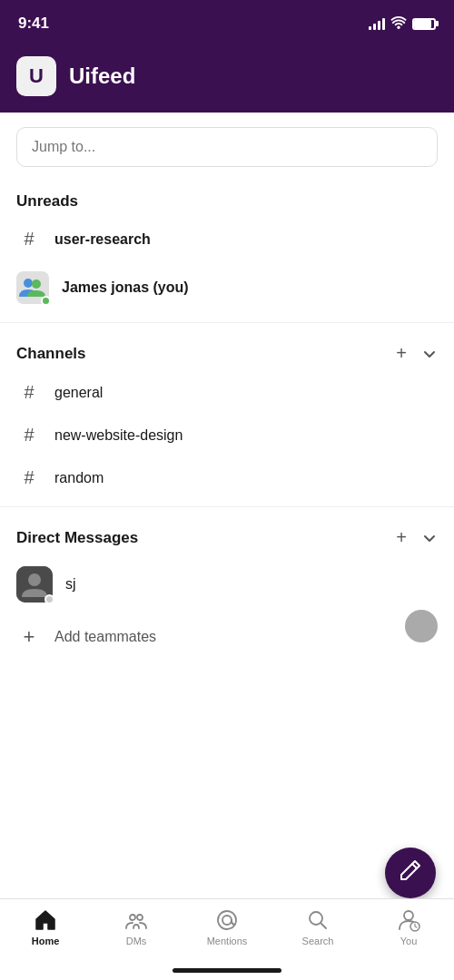 This screenshot has width=454, height=980. What do you see at coordinates (227, 147) in the screenshot?
I see `jump-search-input` at bounding box center [227, 147].